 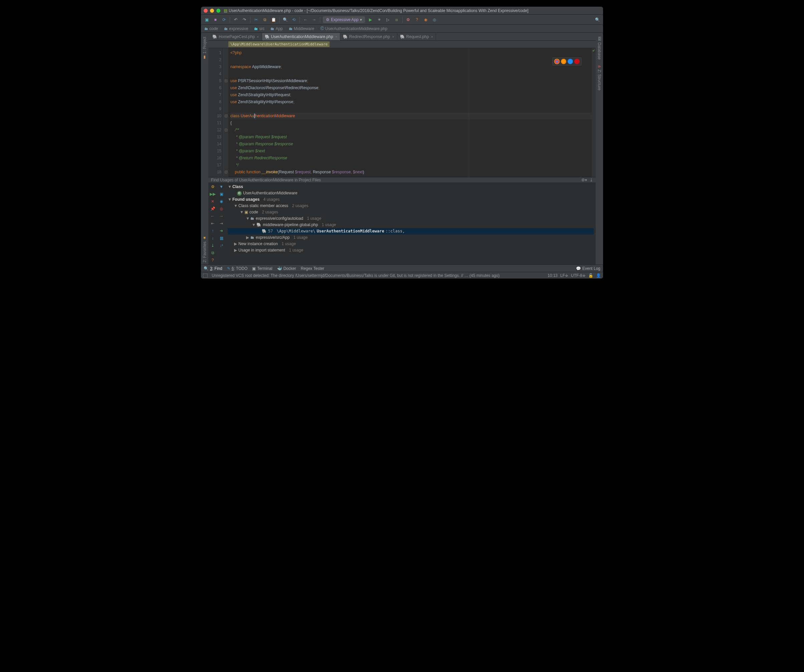 What do you see at coordinates (369, 37) in the screenshot?
I see `editor-tab: 🐘RedirectResponse.php×` at bounding box center [369, 37].